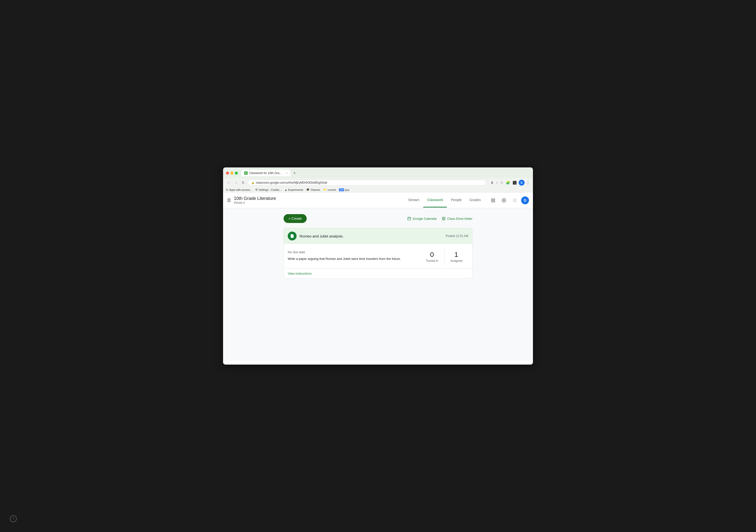 Image resolution: width=756 pixels, height=532 pixels. What do you see at coordinates (515, 182) in the screenshot?
I see `sidebar-icon: ⬛` at bounding box center [515, 182].